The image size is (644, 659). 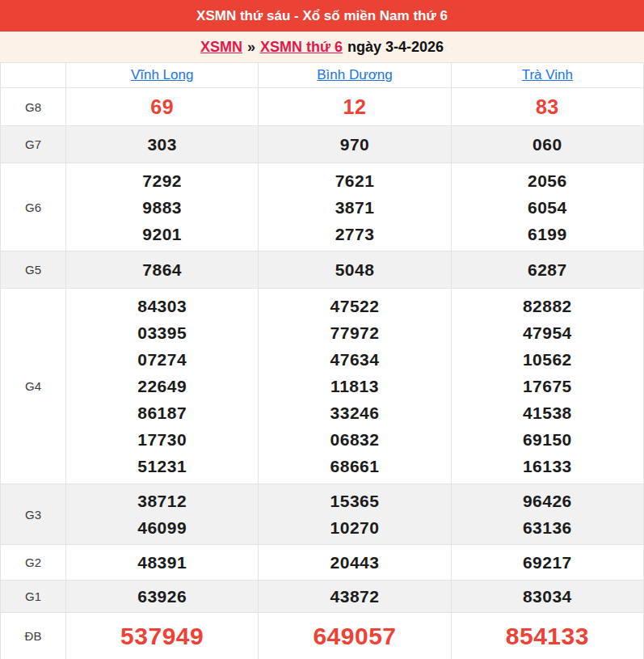 What do you see at coordinates (547, 76) in the screenshot?
I see `province-header-tra-vinh: Trà Vinh` at bounding box center [547, 76].